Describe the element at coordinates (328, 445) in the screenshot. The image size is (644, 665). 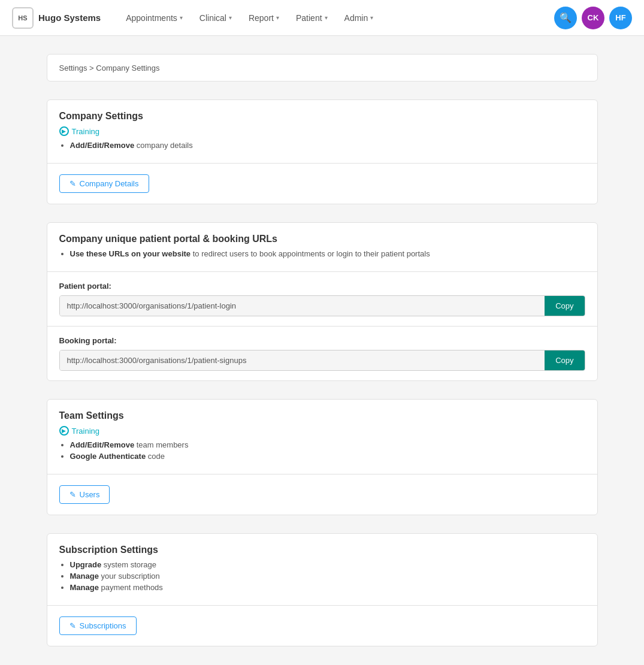
I see `bullet-item: Add/Edit/Remove team members` at that location.